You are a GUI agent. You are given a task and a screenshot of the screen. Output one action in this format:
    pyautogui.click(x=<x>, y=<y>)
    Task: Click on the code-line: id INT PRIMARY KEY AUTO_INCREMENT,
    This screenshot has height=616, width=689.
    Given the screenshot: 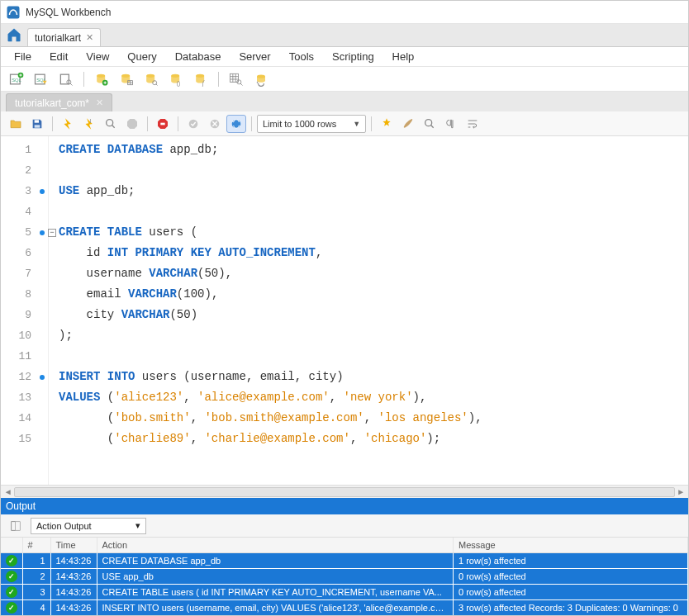 What is the action you would take?
    pyautogui.click(x=373, y=253)
    